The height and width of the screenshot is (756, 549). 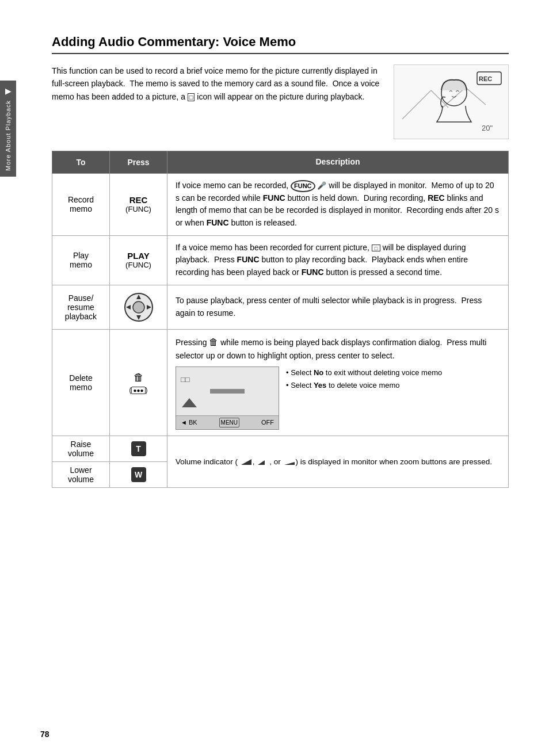 What do you see at coordinates (139, 449) in the screenshot?
I see `row-press-raise: T` at bounding box center [139, 449].